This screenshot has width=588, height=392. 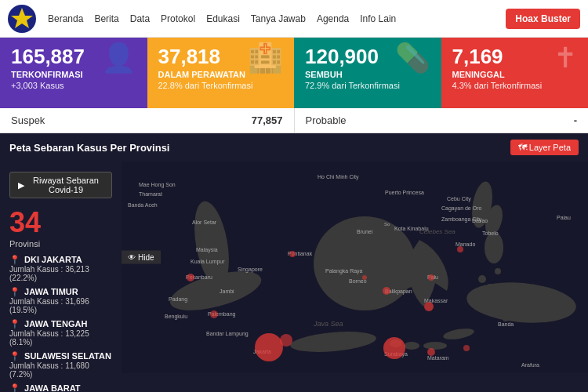 I want to click on recovered-sub: 72.9% dari Terkonfirmasi, so click(x=368, y=85).